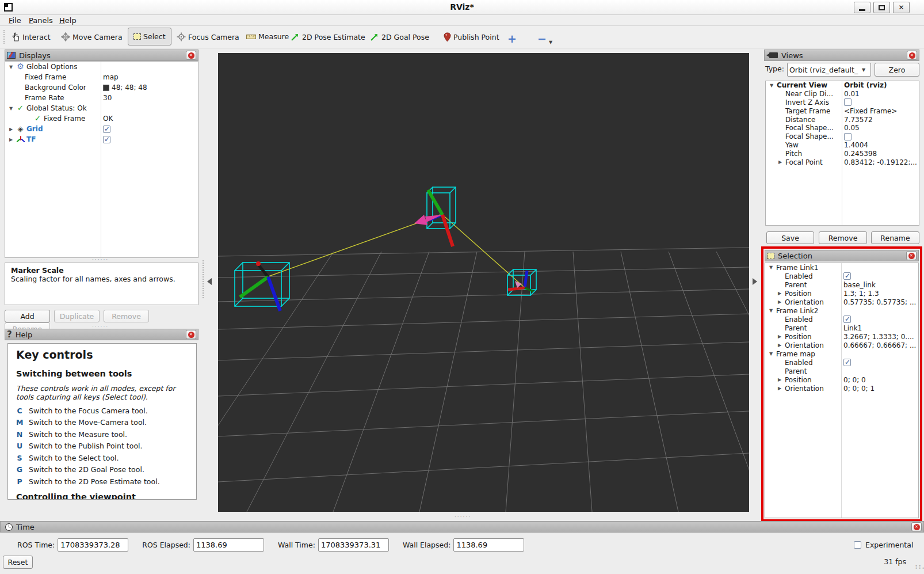 The image size is (924, 574). Describe the element at coordinates (472, 37) in the screenshot. I see `tool-publish-point: Publish Point` at that location.